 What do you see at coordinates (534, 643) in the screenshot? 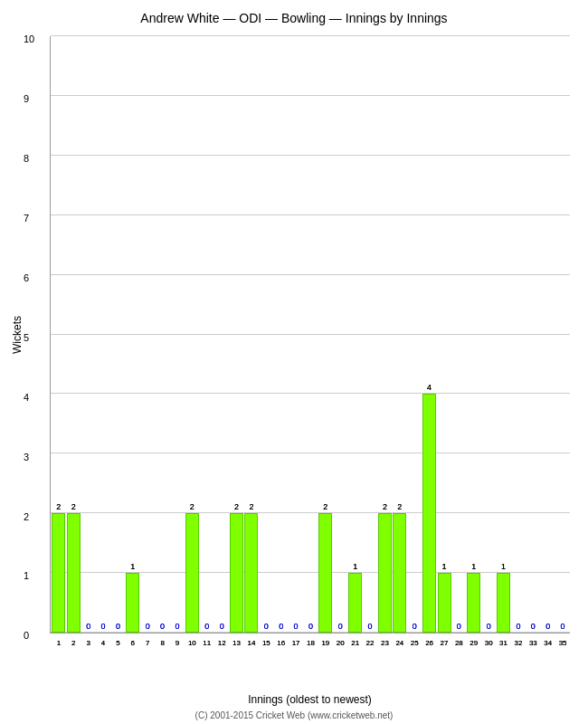
I see `x-tick-label: 33` at bounding box center [534, 643].